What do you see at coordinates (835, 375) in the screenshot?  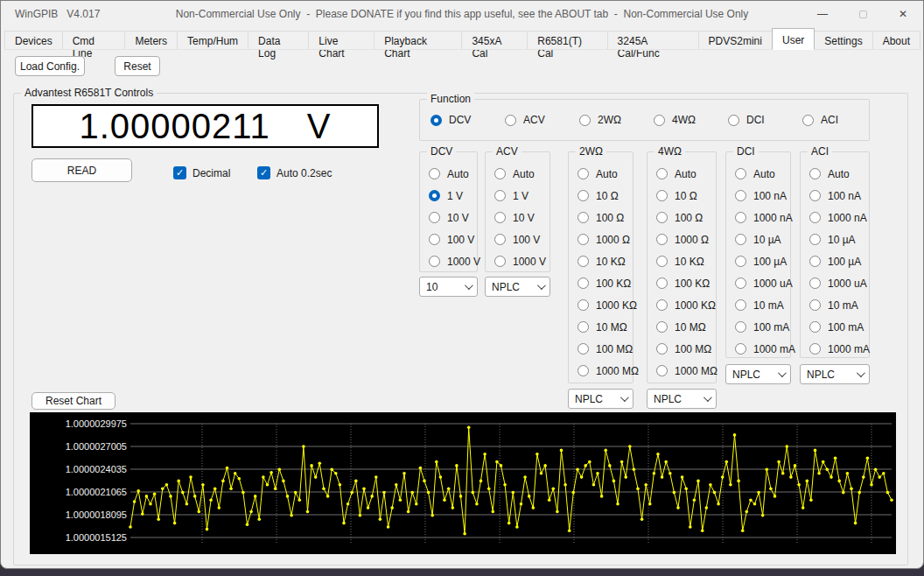 I see `dropdown-aci-nplc: NPLC` at bounding box center [835, 375].